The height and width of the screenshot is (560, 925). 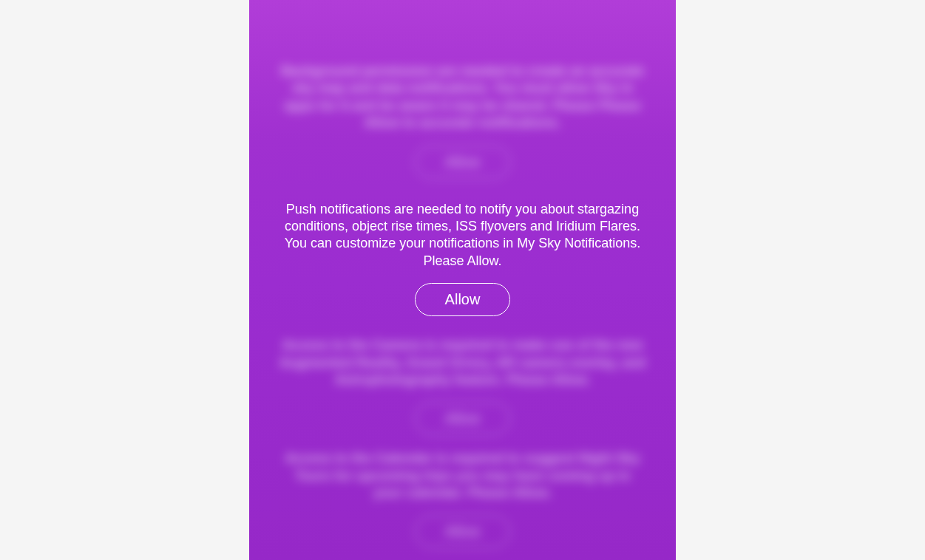 I want to click on permission-section-background: Background permission are needed to crea…, so click(x=463, y=121).